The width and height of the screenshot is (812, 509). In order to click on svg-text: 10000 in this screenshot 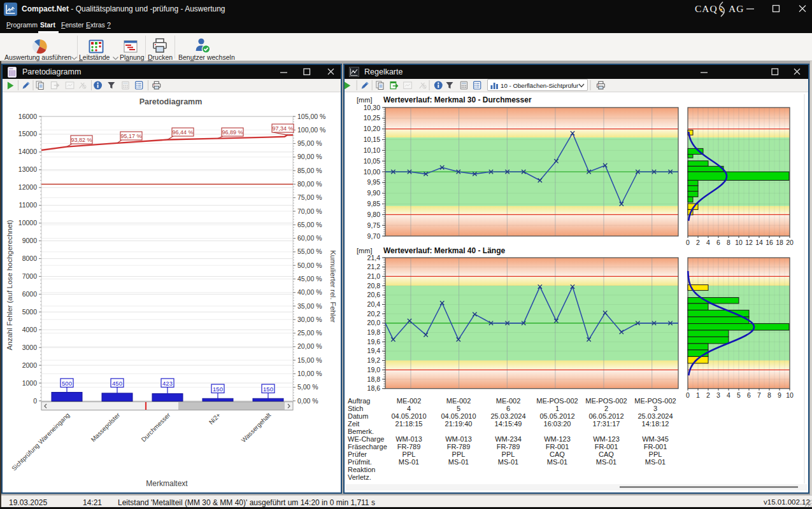, I will do `click(28, 223)`.